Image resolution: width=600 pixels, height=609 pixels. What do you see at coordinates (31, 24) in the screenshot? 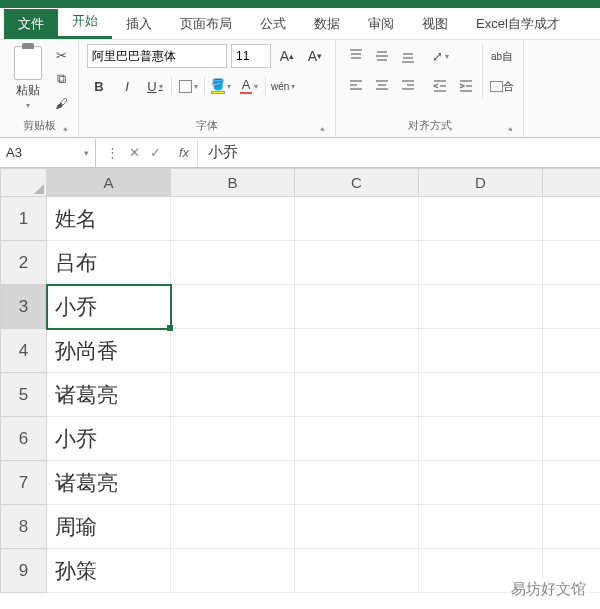
I see `tab-file: 文件` at bounding box center [31, 24].